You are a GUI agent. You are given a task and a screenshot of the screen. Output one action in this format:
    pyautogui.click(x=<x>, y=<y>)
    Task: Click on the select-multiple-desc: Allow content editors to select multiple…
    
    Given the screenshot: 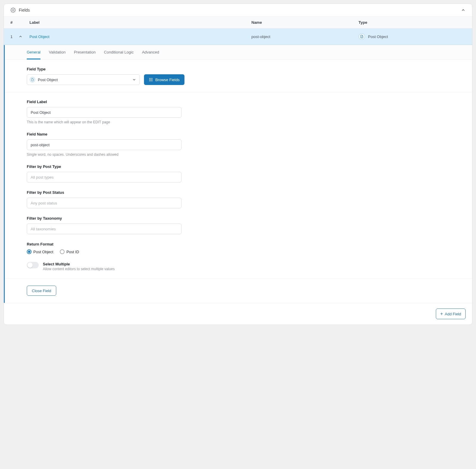 What is the action you would take?
    pyautogui.click(x=79, y=269)
    